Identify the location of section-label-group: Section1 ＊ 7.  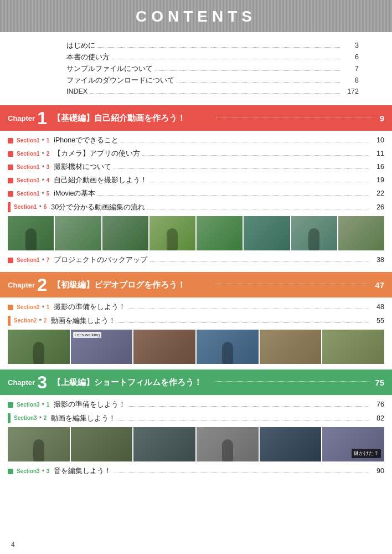
(33, 260).